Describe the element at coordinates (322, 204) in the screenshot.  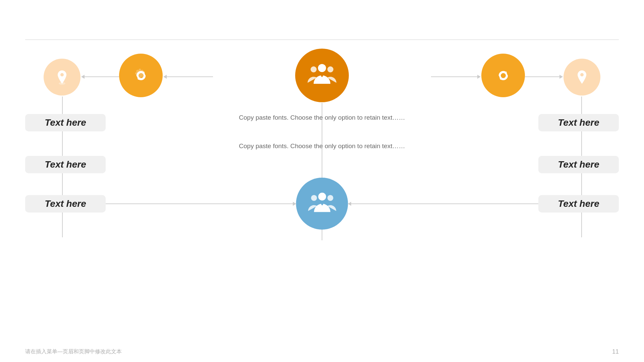
I see `circle-bottom-center` at that location.